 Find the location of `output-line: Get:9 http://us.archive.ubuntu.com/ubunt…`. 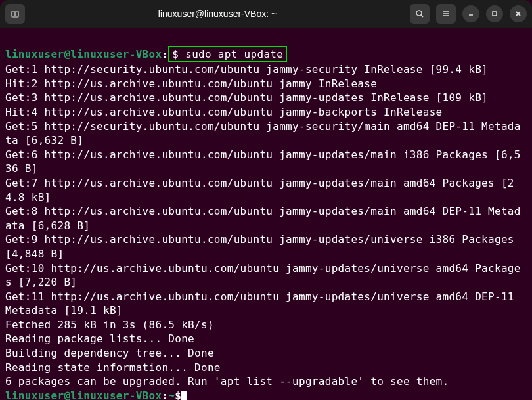

output-line: Get:9 http://us.archive.ubuntu.com/ubunt… is located at coordinates (266, 247).